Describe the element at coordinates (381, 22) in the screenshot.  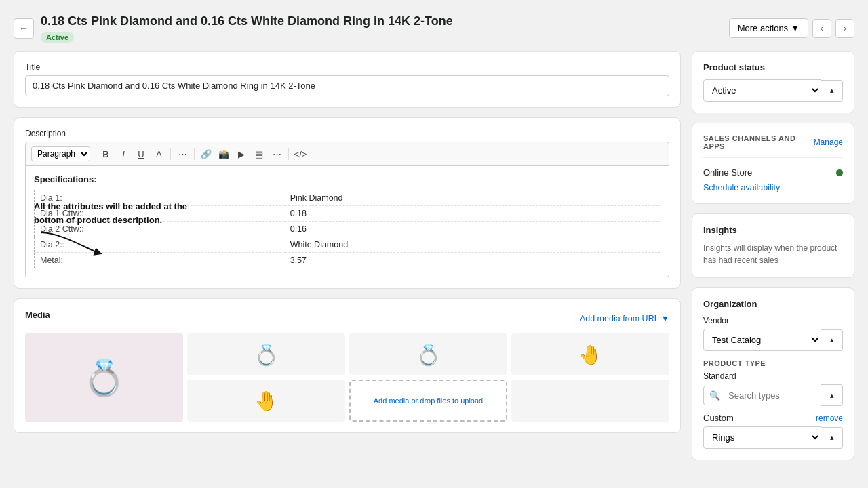
I see `page-title: 0.18 Cts Pink Diamond and 0.16 Cts White…` at that location.